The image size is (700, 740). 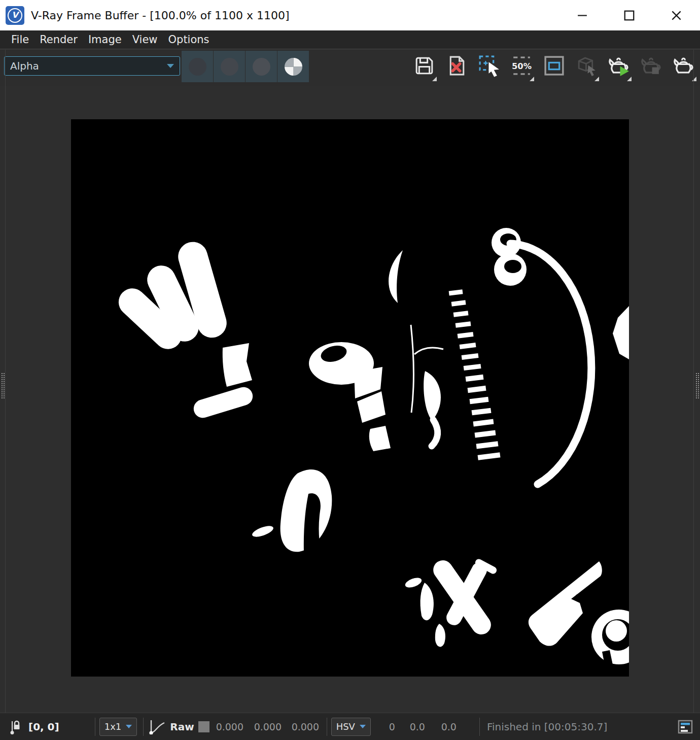 I want to click on raw-label: Raw, so click(x=182, y=727).